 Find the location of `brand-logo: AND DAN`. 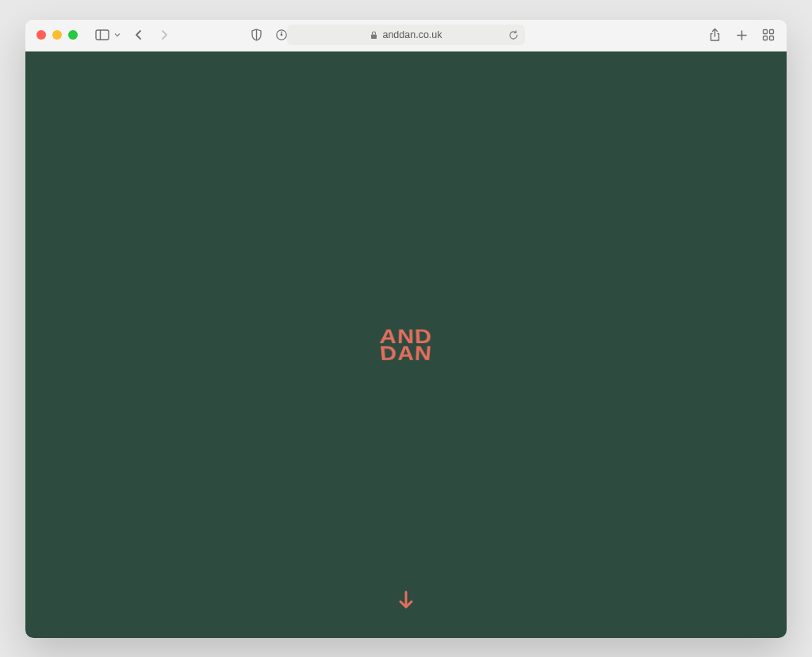

brand-logo: AND DAN is located at coordinates (406, 344).